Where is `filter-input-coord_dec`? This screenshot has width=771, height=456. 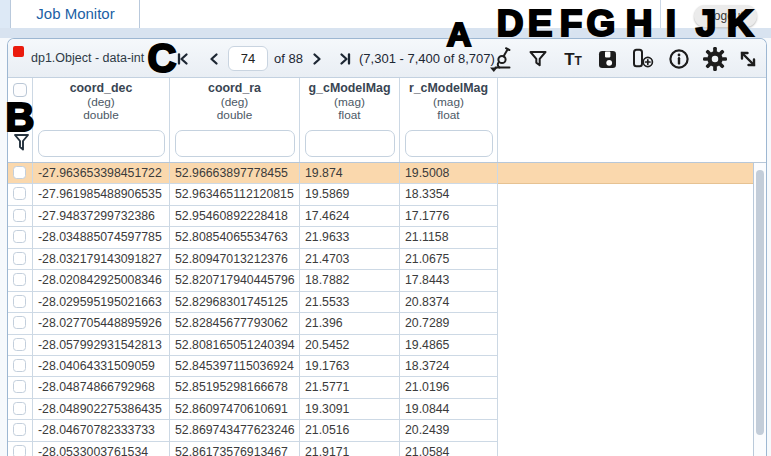
filter-input-coord_dec is located at coordinates (102, 144).